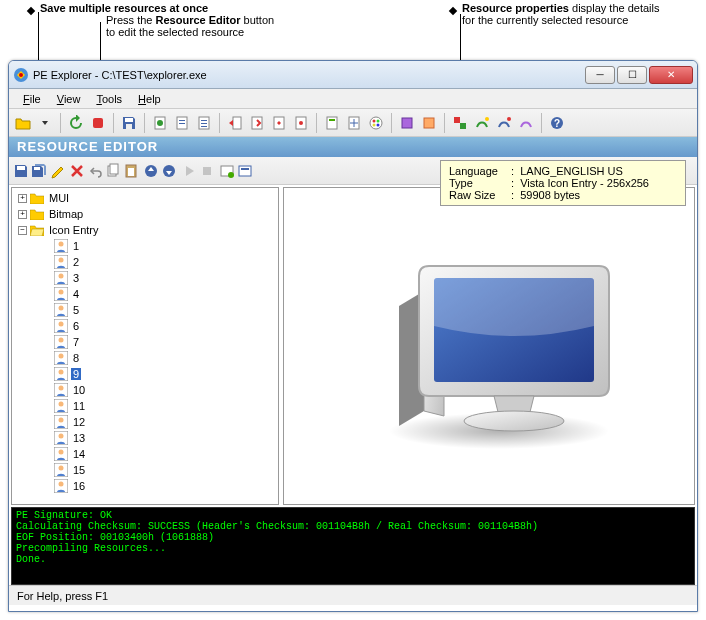 The image size is (706, 620). I want to click on annotation-right-title: Resource properties, so click(516, 8).